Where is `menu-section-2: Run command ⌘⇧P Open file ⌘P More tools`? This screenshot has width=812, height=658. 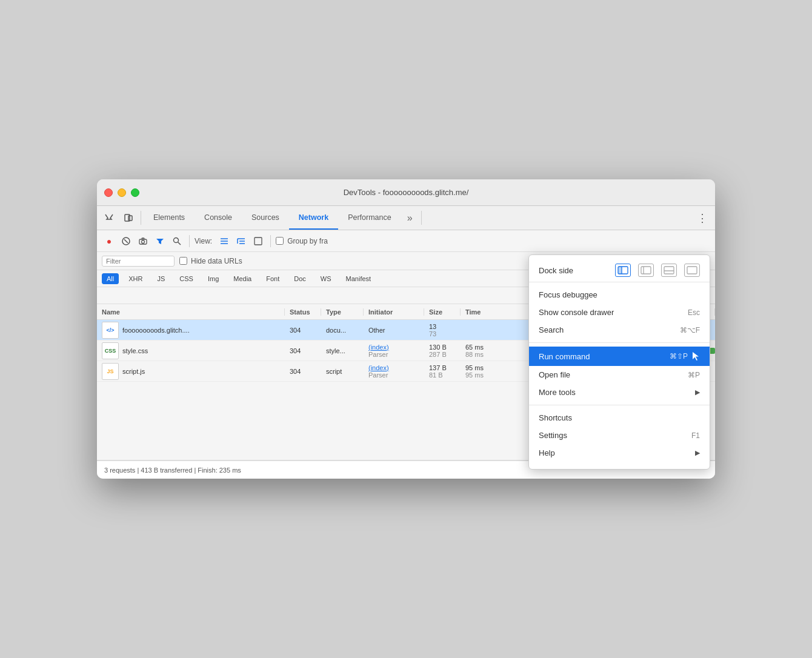 menu-section-2: Run command ⌘⇧P Open file ⌘P More tools is located at coordinates (619, 374).